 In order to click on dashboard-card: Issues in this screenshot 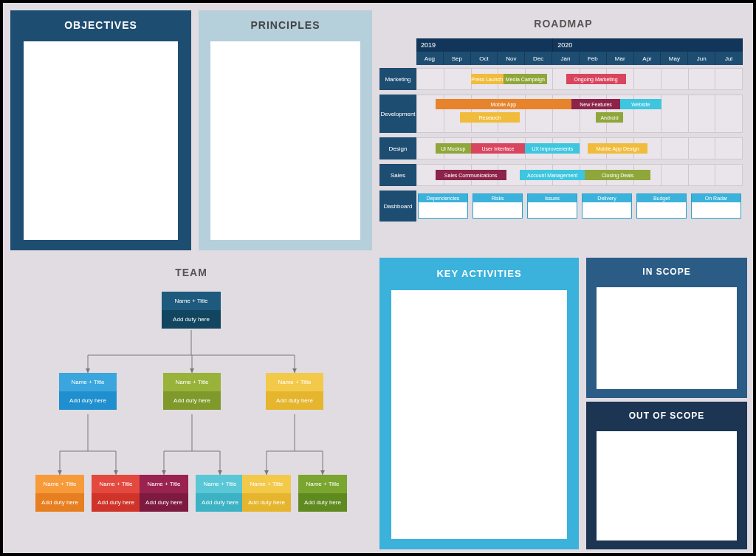, I will do `click(552, 206)`.